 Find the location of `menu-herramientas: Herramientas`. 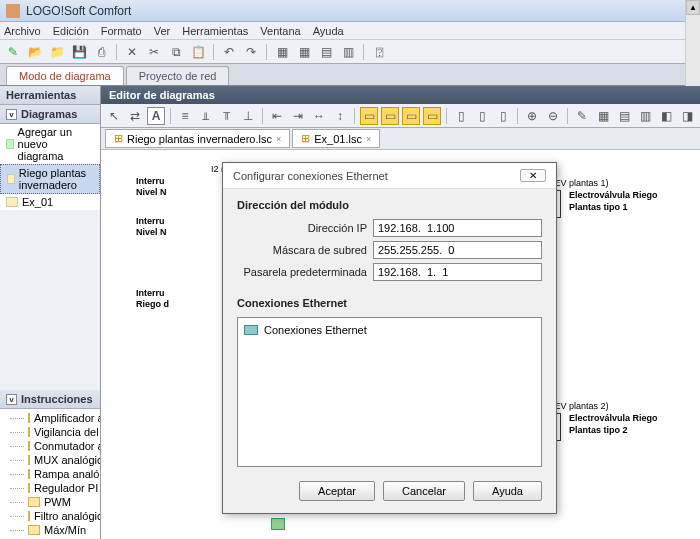

menu-herramientas: Herramientas is located at coordinates (215, 31).